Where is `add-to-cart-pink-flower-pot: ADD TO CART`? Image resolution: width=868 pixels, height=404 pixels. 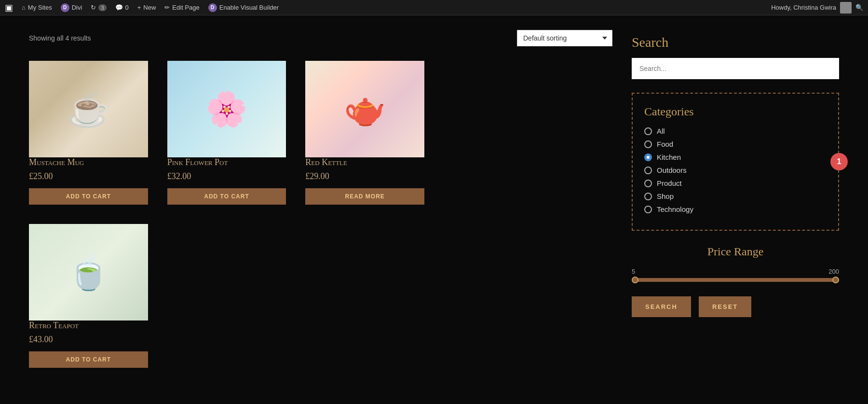
add-to-cart-pink-flower-pot: ADD TO CART is located at coordinates (227, 196).